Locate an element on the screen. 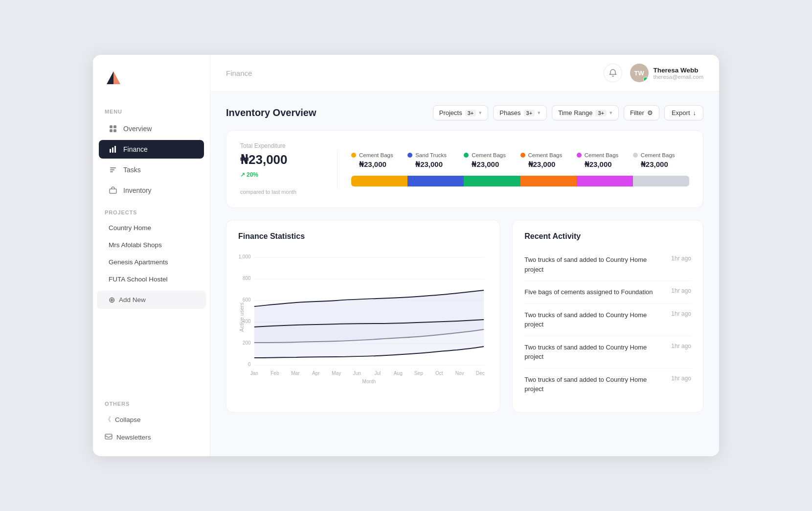 The width and height of the screenshot is (812, 511). avatar-initials: TW is located at coordinates (639, 73).